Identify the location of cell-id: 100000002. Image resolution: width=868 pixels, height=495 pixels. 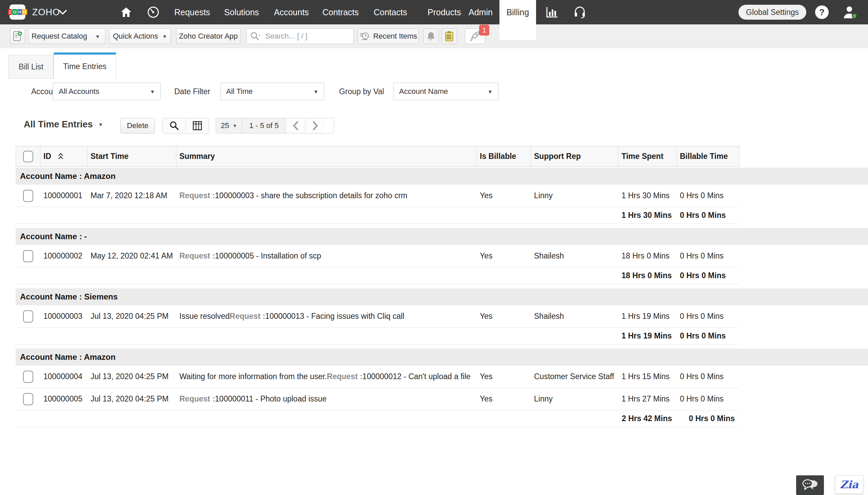
(64, 256).